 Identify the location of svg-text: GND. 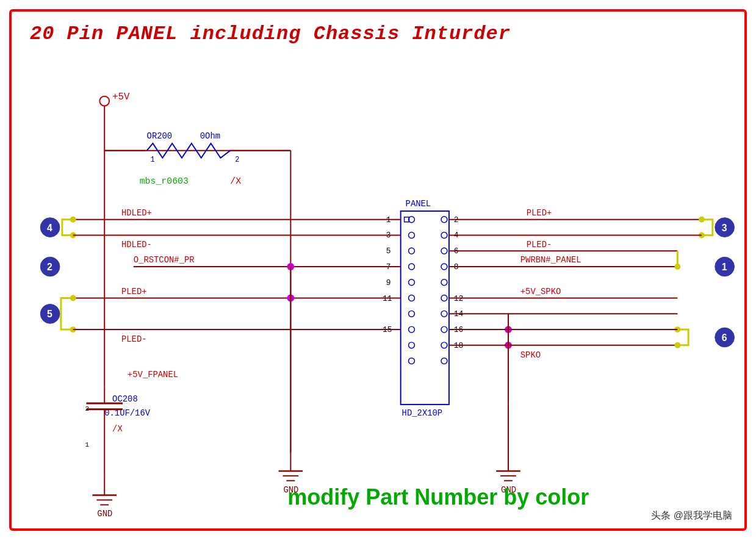
(105, 514).